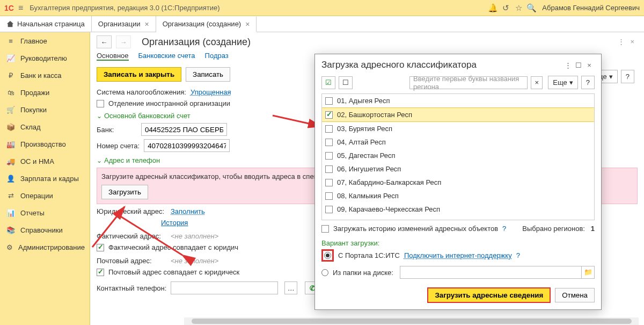 The height and width of the screenshot is (325, 644). I want to click on history-icon: ↺, so click(506, 8).